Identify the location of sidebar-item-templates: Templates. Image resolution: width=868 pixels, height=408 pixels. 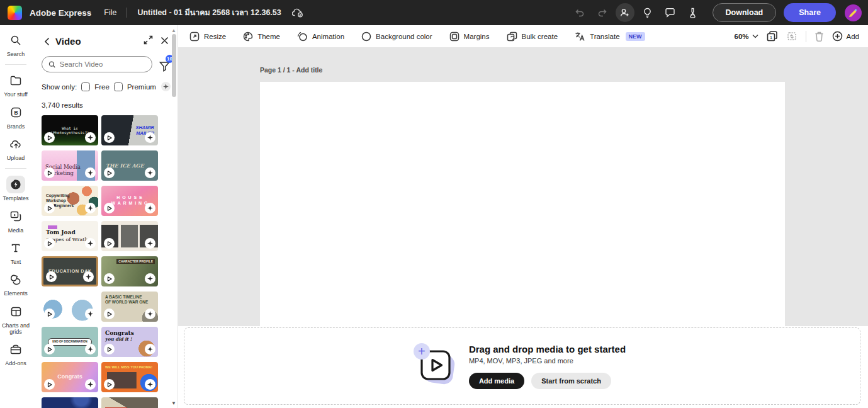
(16, 189).